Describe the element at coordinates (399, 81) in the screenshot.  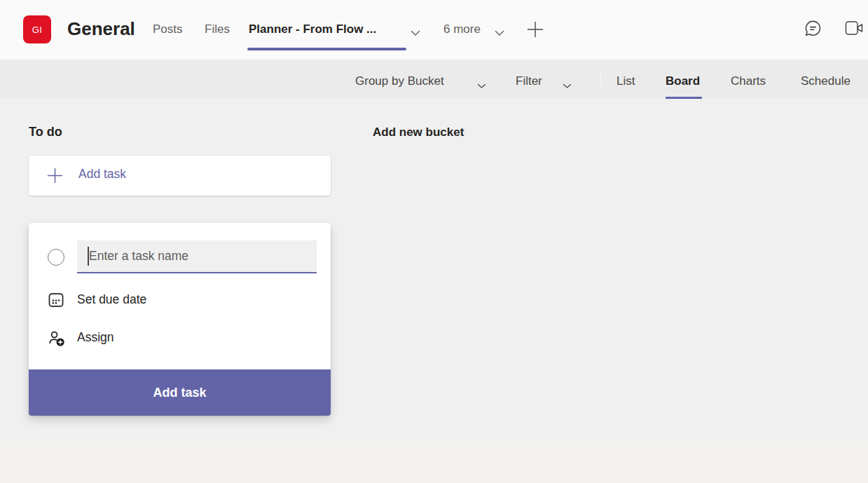
I see `group-by-bucket-label: Group by Bucket` at that location.